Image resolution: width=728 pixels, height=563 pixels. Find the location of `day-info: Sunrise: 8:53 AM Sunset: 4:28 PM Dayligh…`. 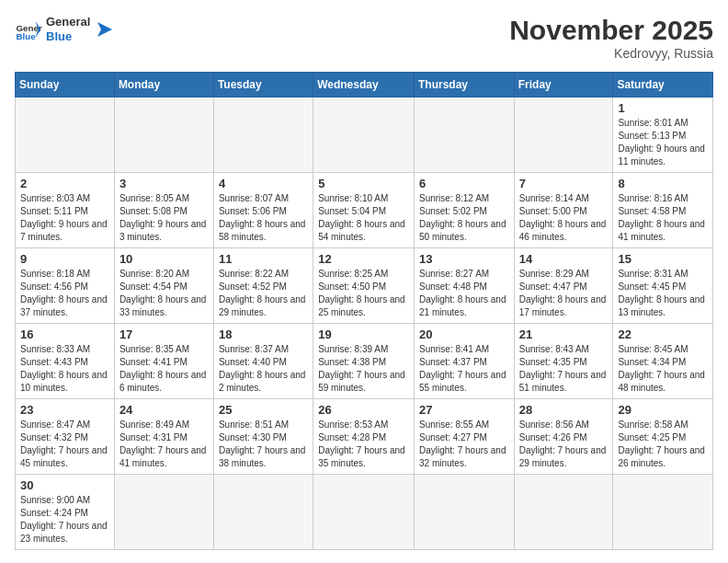

day-info: Sunrise: 8:53 AM Sunset: 4:28 PM Dayligh… is located at coordinates (364, 444).